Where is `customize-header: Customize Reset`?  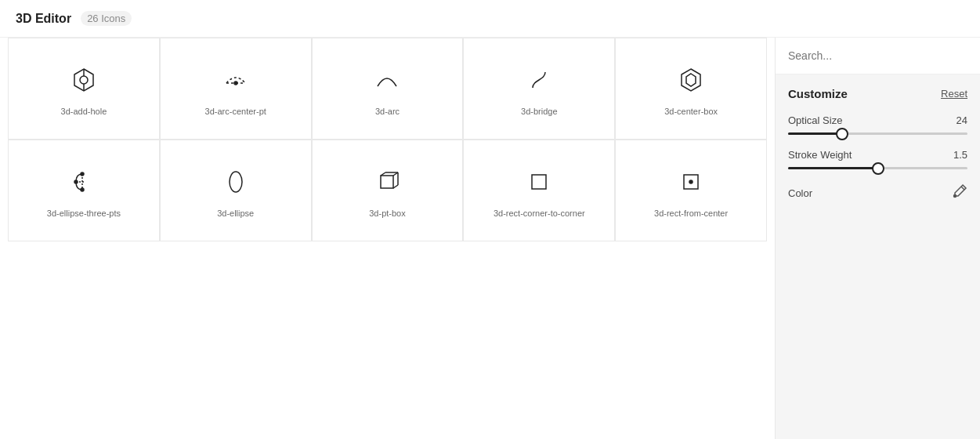
customize-header: Customize Reset is located at coordinates (877, 94).